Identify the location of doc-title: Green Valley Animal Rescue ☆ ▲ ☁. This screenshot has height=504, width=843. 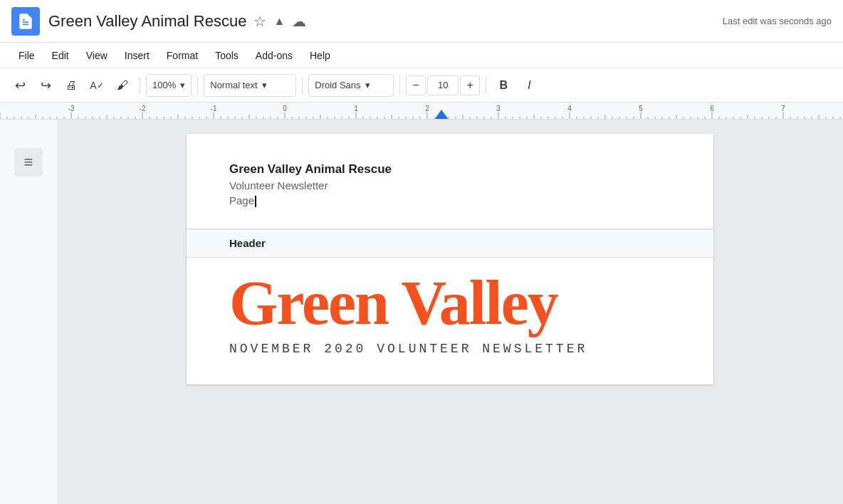
(386, 21).